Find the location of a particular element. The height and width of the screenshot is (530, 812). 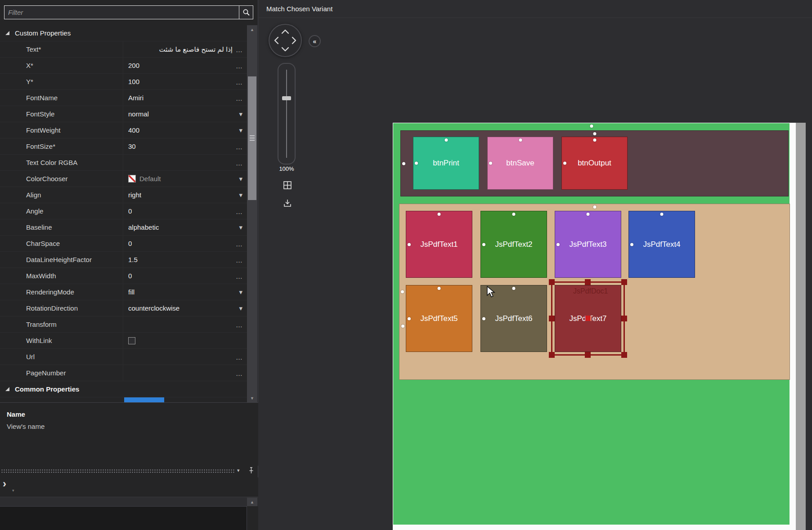

property-row: MaxWidth 0… is located at coordinates (123, 276).